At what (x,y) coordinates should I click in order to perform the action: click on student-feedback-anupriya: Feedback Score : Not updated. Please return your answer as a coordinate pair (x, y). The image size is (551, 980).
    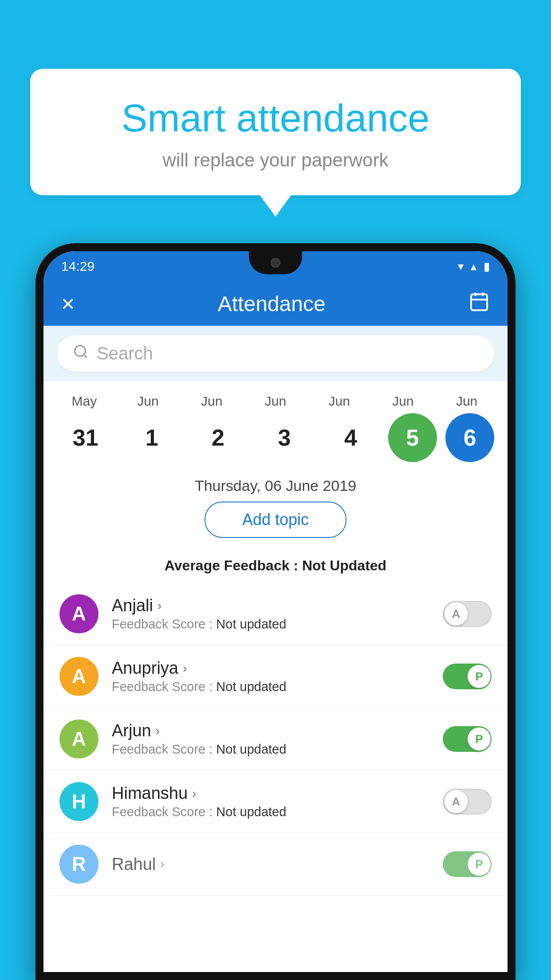
    Looking at the image, I should click on (277, 687).